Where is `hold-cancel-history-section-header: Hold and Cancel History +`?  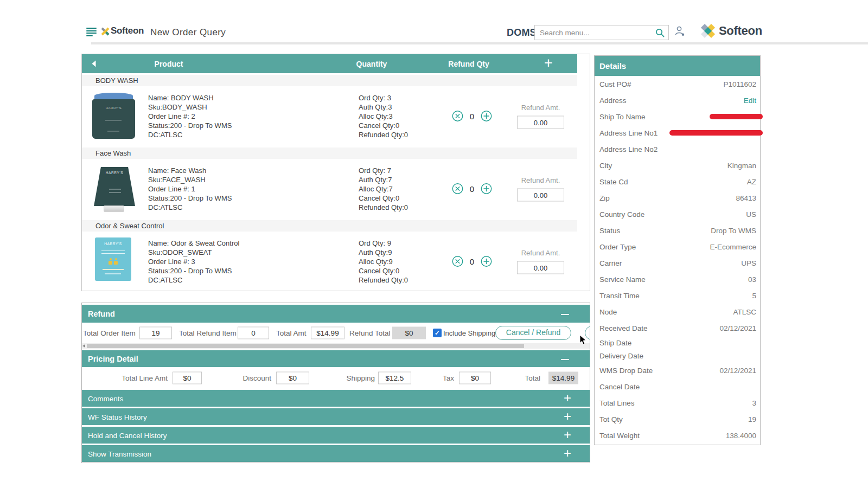 hold-cancel-history-section-header: Hold and Cancel History + is located at coordinates (336, 435).